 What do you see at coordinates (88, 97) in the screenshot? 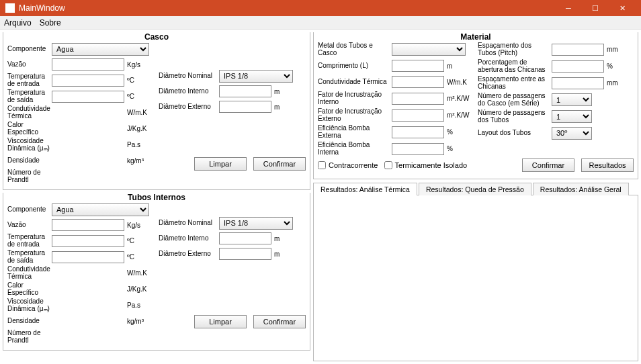
I see `casco-temp-out-input` at bounding box center [88, 97].